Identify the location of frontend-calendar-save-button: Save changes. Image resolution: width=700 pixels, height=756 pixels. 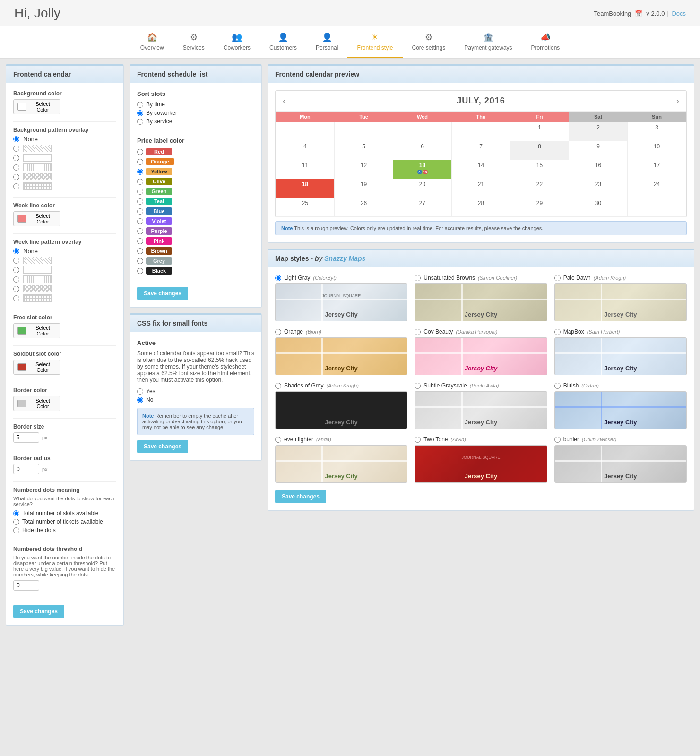
(39, 611).